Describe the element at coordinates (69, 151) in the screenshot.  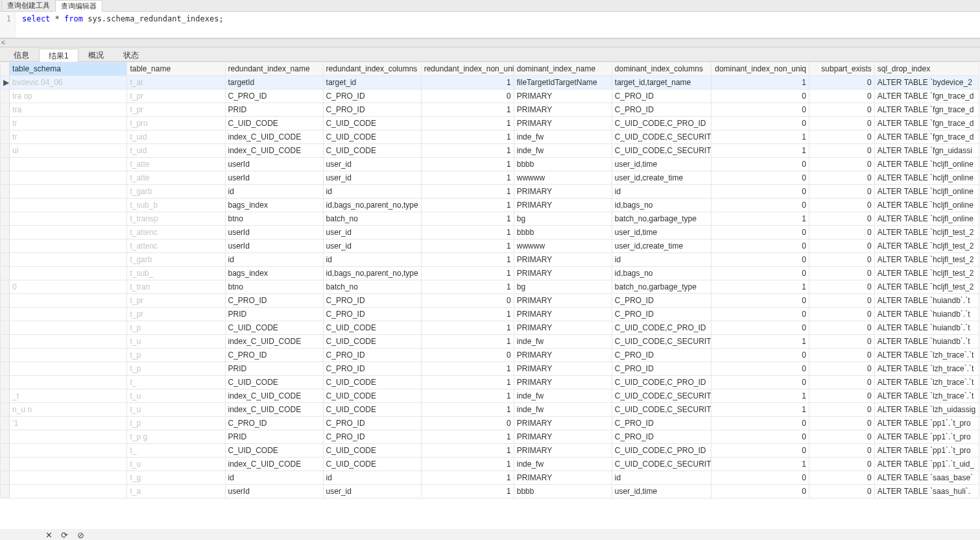
I see `cell: ui` at that location.